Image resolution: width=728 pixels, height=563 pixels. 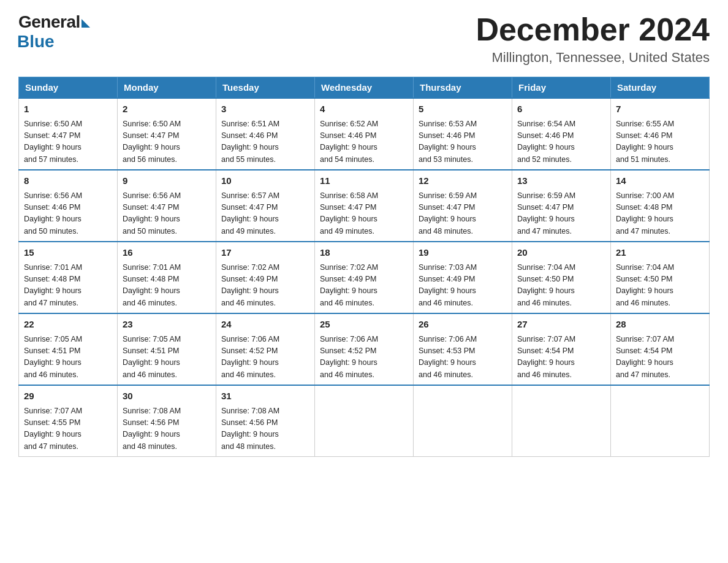 I want to click on day-number: 26, so click(x=463, y=325).